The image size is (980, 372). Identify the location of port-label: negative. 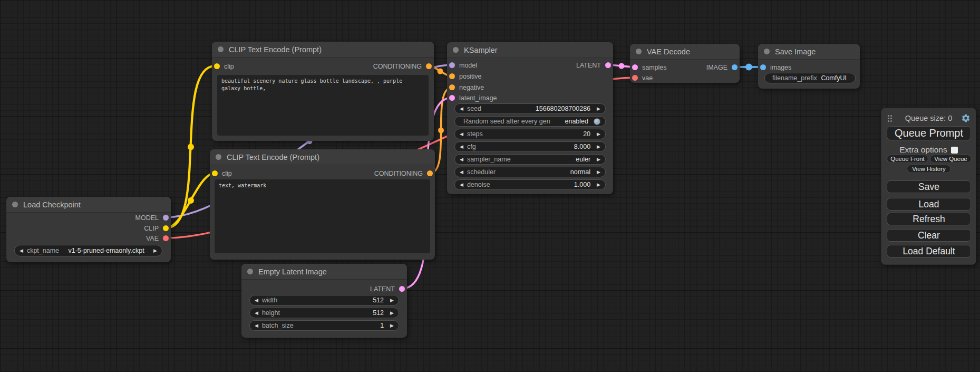
(471, 88).